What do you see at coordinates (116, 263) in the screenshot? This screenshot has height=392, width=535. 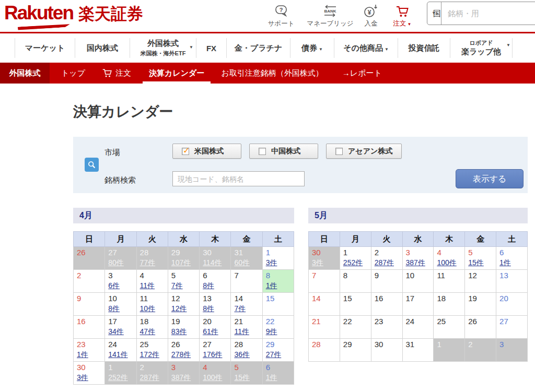 I see `earnings-count-link: 80件` at bounding box center [116, 263].